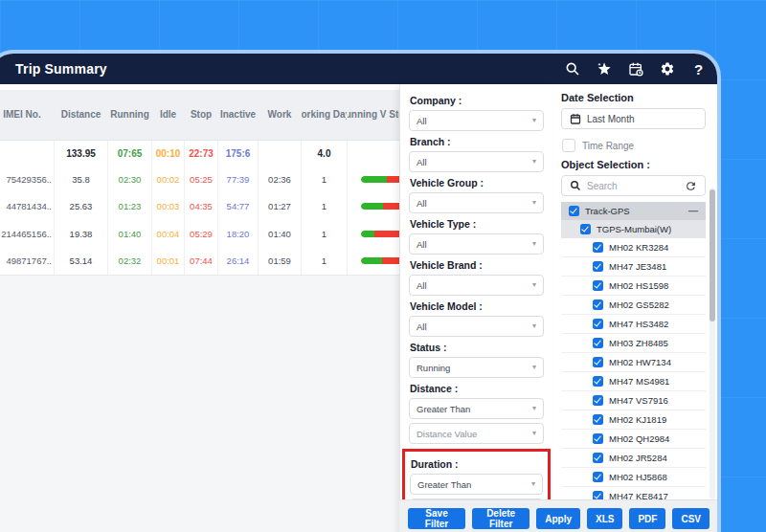  I want to click on apply-button: Apply, so click(558, 519).